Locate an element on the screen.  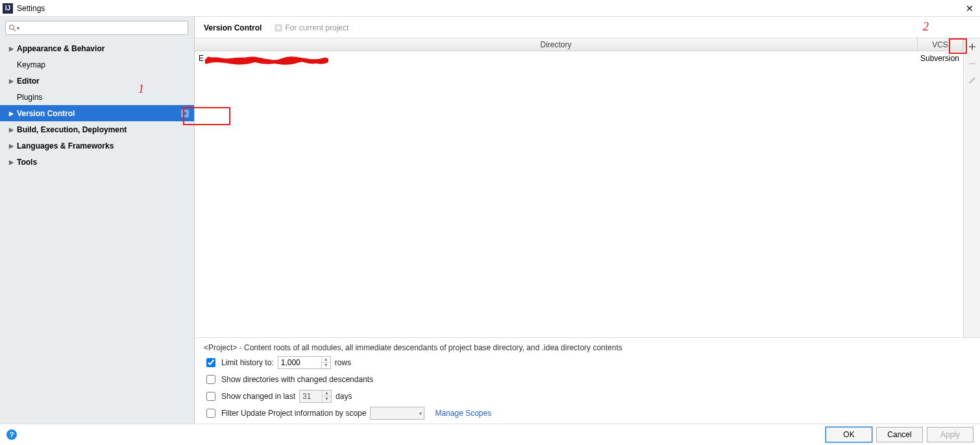
project-scope-note: For current project is located at coordinates (312, 28).